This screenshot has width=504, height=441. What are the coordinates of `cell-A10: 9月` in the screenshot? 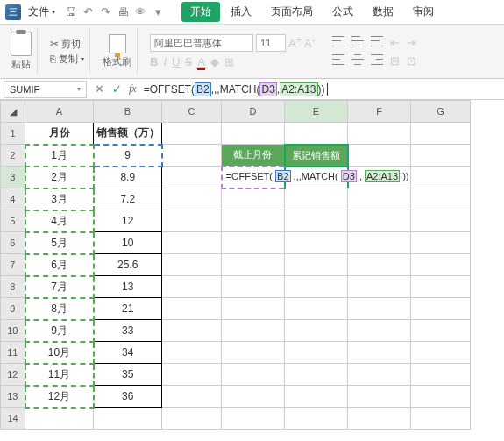 It's located at (60, 331).